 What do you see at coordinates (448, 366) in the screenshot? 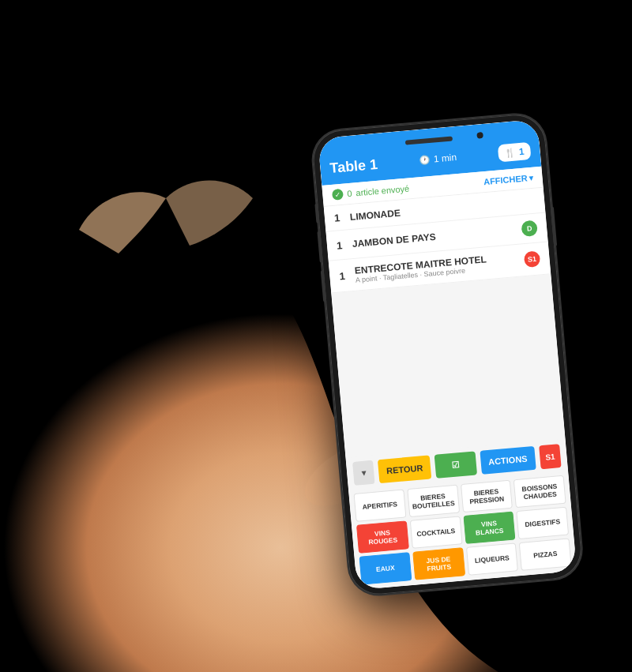
I see `spacer` at bounding box center [448, 366].